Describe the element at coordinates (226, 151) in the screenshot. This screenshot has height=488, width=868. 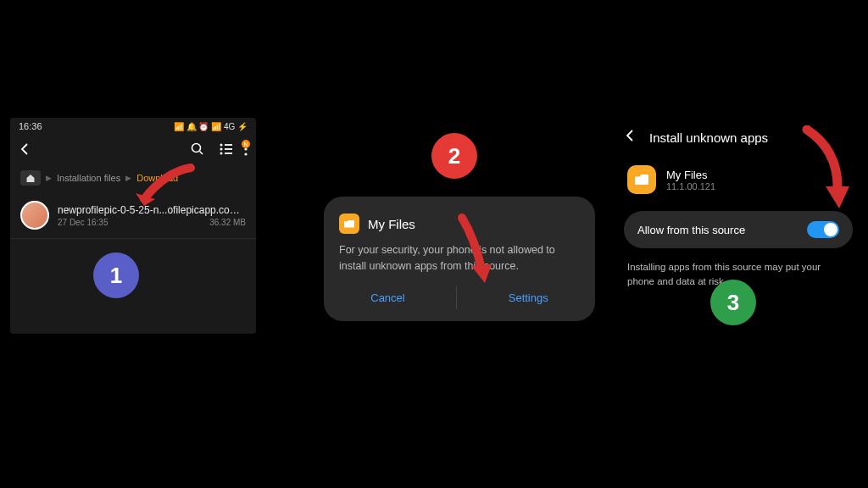
I see `list-view-icon` at that location.